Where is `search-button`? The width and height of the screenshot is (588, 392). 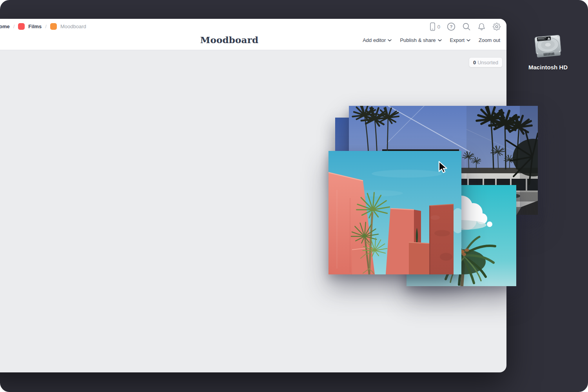 search-button is located at coordinates (466, 27).